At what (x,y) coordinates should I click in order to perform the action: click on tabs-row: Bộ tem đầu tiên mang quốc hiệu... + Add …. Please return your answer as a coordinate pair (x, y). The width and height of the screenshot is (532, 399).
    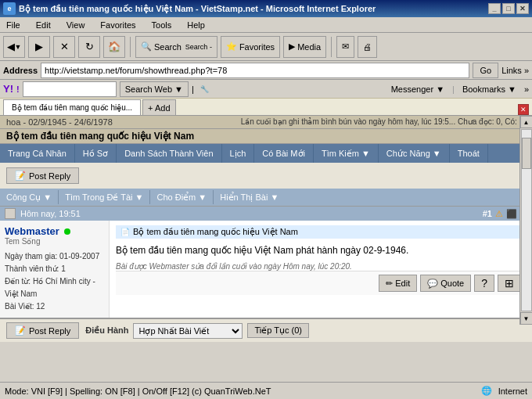
    Looking at the image, I should click on (266, 107).